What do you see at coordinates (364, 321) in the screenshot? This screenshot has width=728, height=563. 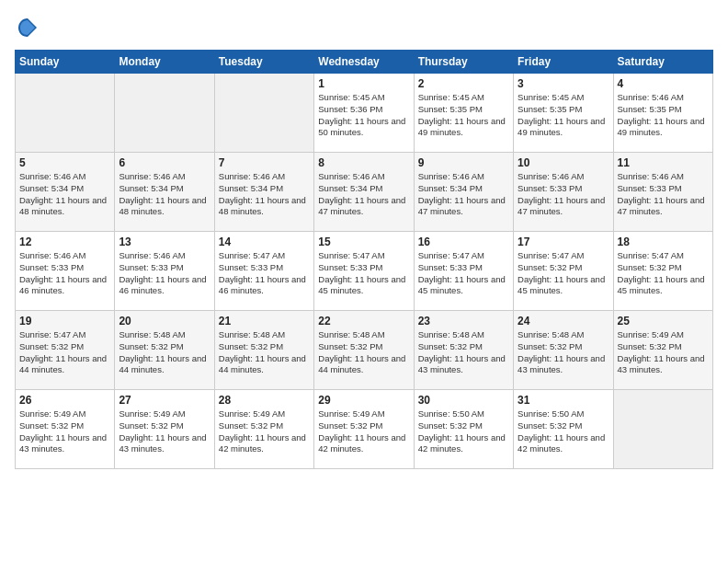 I see `day-number: 22` at bounding box center [364, 321].